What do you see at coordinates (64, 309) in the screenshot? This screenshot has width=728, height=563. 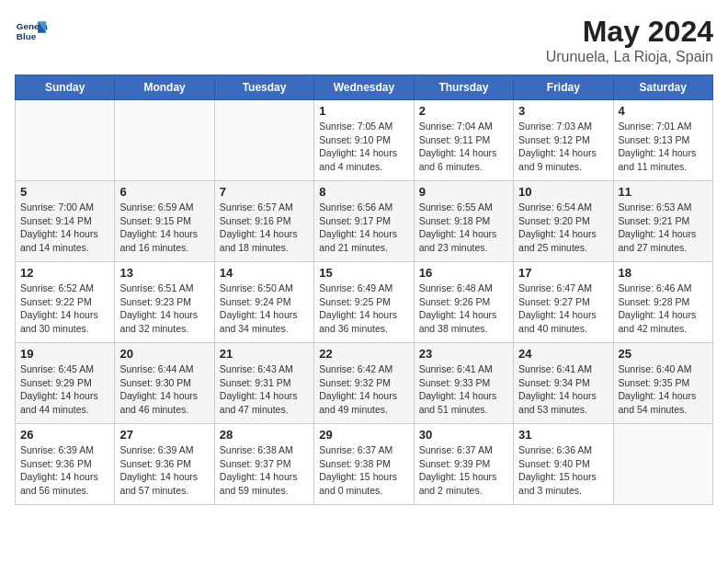 I see `day-info: Sunrise: 6:52 AMSunset: 9:22 PMDaylight:…` at bounding box center [64, 309].